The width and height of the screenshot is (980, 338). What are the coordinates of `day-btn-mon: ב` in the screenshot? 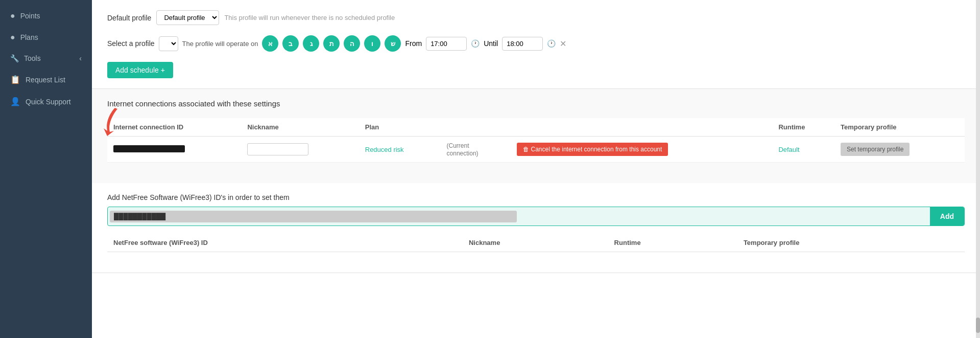 It's located at (291, 43).